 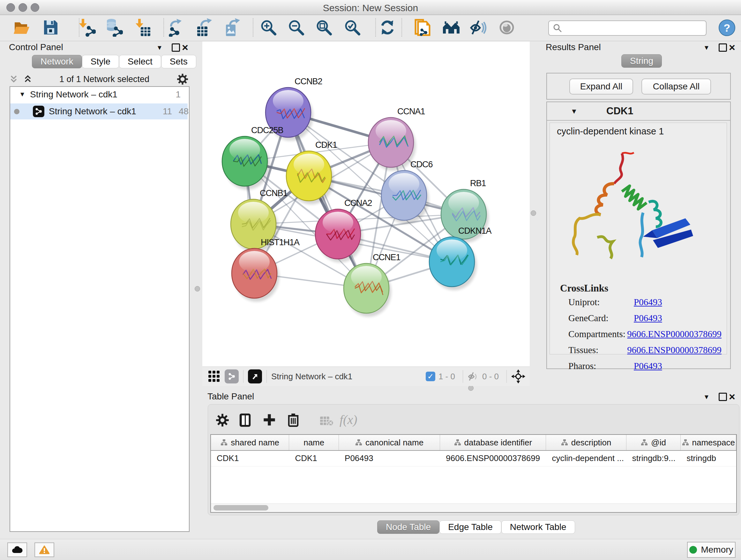 I want to click on network-footer: String Network – cdk1 ✓ 1 - 0 0 - 0, so click(x=366, y=376).